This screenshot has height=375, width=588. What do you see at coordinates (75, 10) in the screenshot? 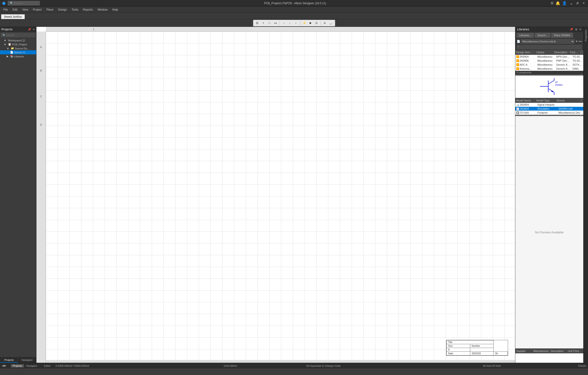
I see `menu-tools: Tools` at bounding box center [75, 10].